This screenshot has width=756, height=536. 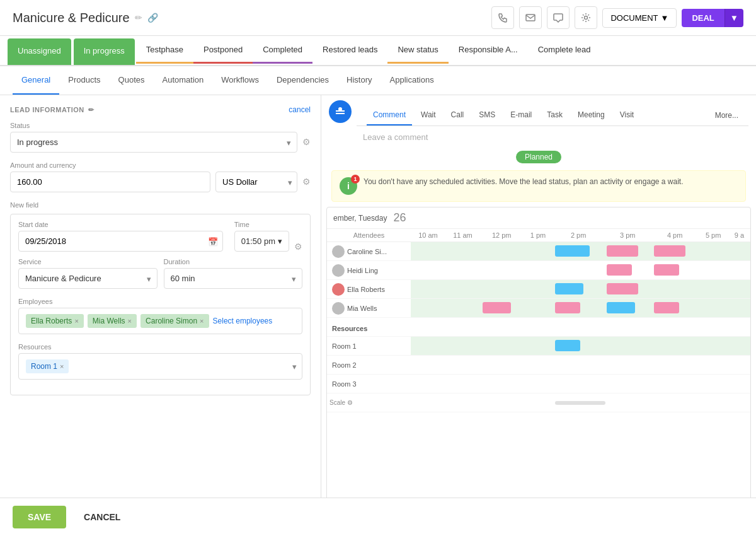 I want to click on phone-button, so click(x=503, y=18).